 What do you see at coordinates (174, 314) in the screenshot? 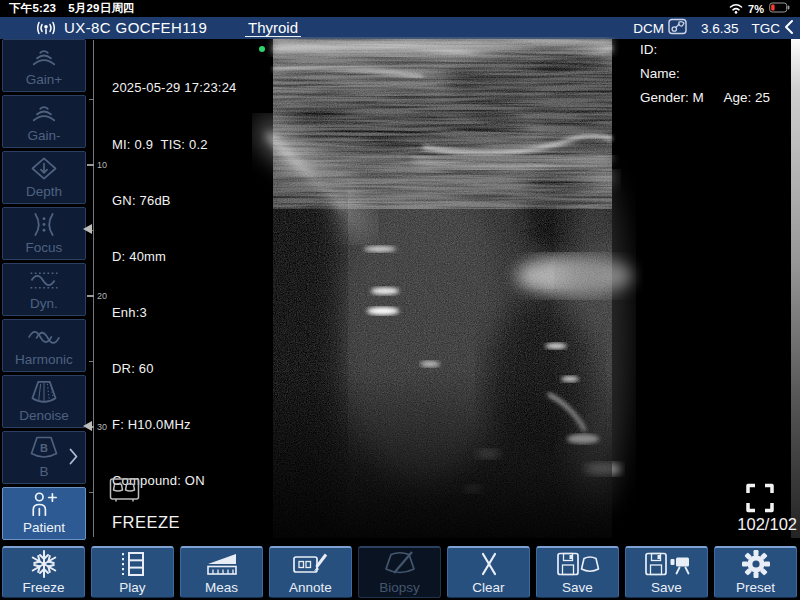
I see `enhance-value: Enh:3` at bounding box center [174, 314].